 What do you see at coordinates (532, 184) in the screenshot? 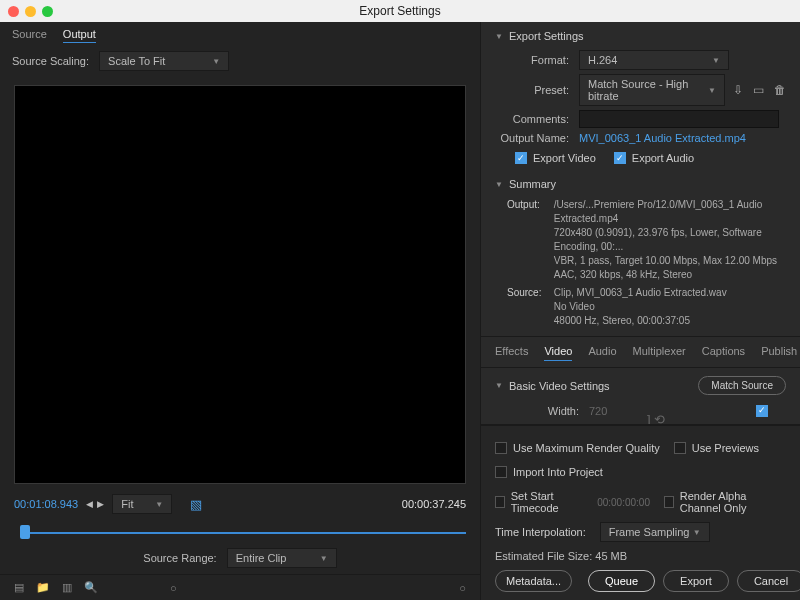
I see `summary-header: Summary` at bounding box center [532, 184].